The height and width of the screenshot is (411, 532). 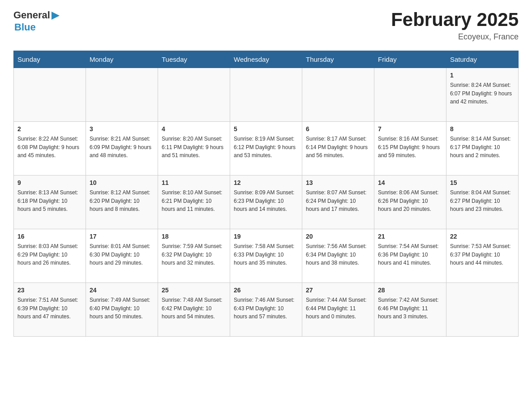 I want to click on page-header: General Blue February 2025 Ecoyeux, Fran…, so click(x=266, y=25).